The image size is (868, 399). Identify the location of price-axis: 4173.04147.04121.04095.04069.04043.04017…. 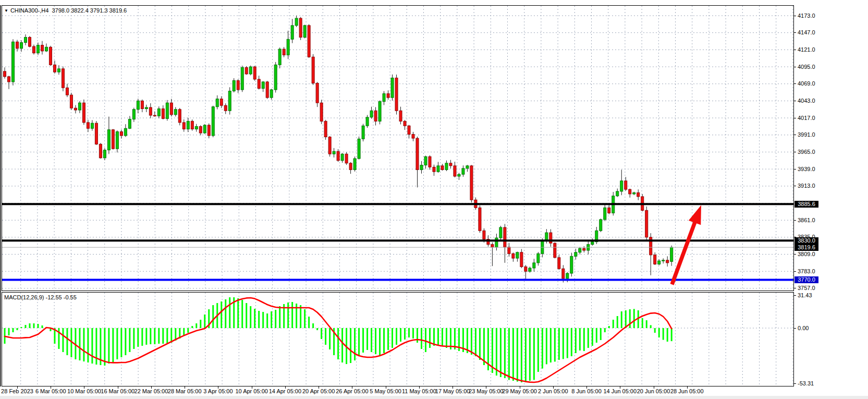
(831, 199).